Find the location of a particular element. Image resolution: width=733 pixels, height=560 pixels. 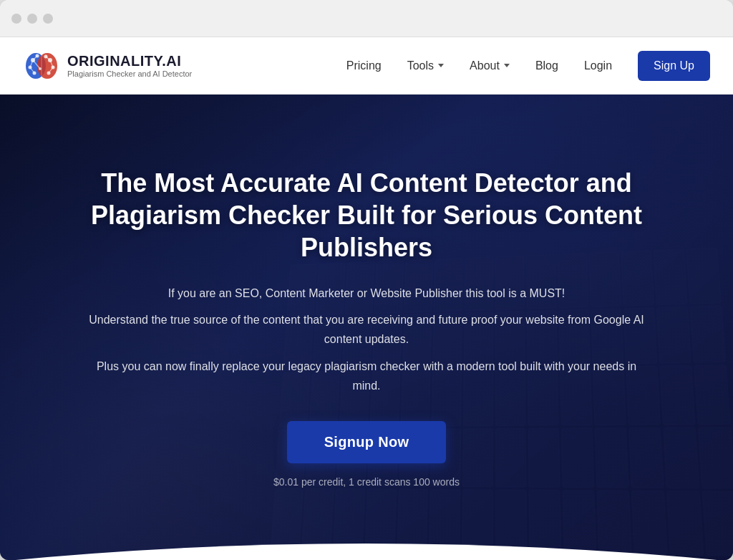

logo-area: ORIGINALITY.AI Plagiarism Checker and AI… is located at coordinates (107, 66).